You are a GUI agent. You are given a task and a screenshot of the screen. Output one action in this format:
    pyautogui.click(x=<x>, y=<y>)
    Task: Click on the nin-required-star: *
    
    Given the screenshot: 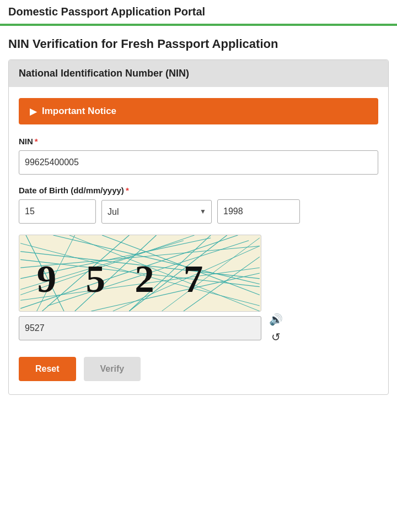 What is the action you would take?
    pyautogui.click(x=36, y=141)
    